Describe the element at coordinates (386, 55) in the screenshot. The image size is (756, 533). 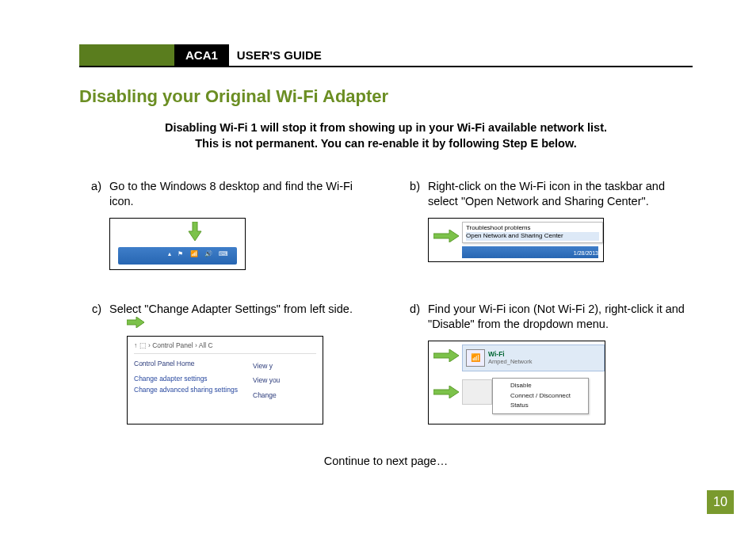
I see `doc-header: ACA1 USER'S GUIDE` at that location.